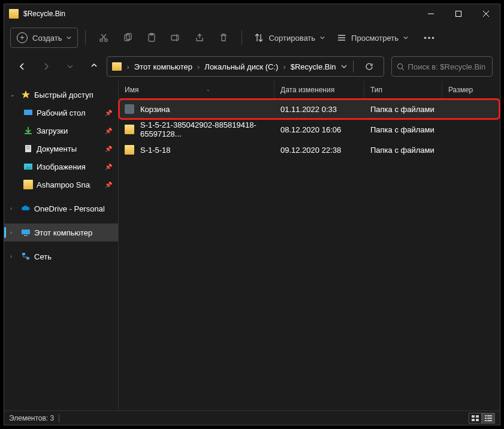 Image resolution: width=504 pixels, height=429 pixels. What do you see at coordinates (104, 38) in the screenshot?
I see `scissors-icon` at bounding box center [104, 38].